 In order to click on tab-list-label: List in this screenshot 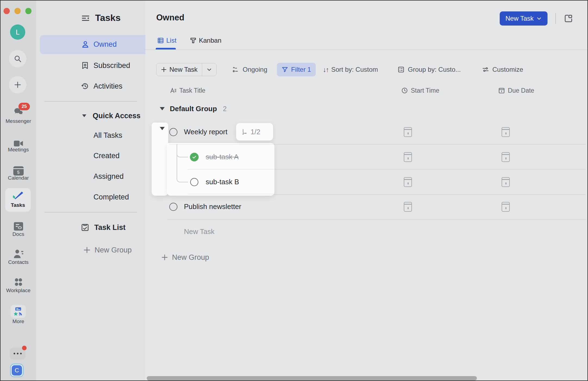, I will do `click(171, 40)`.